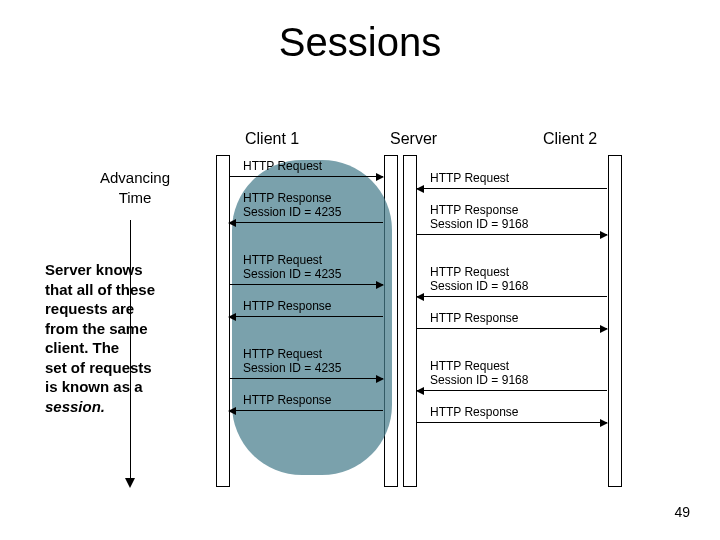  What do you see at coordinates (470, 273) in the screenshot?
I see `msg-right-3a: HTTP Request` at bounding box center [470, 273].